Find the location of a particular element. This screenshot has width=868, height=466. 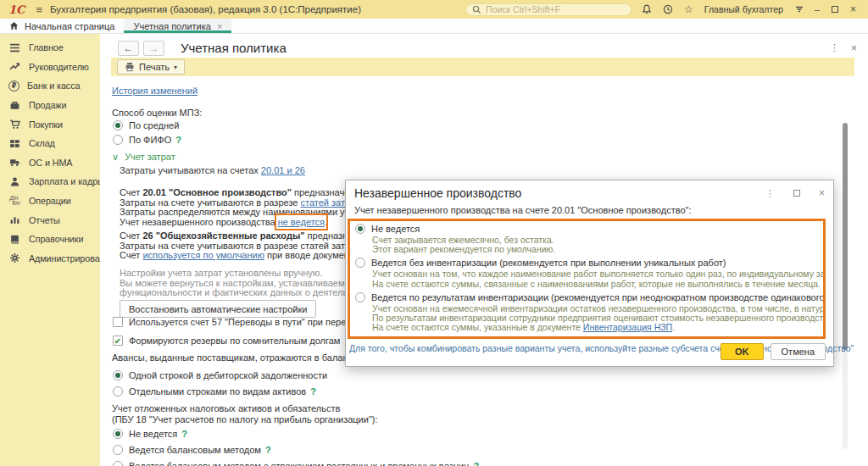

tab-accounting-policy: Учетная политика × is located at coordinates (178, 25).